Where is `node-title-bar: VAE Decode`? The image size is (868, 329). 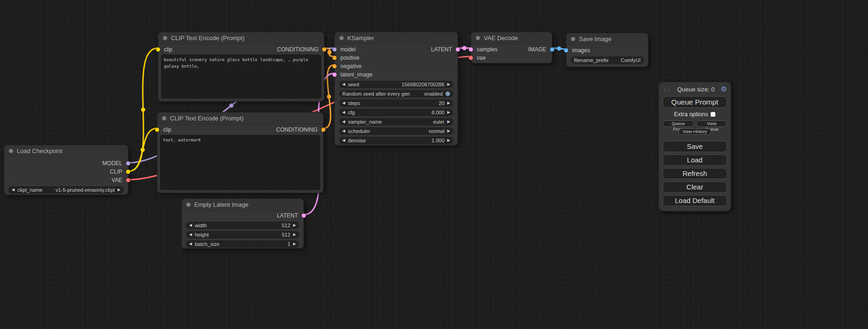
node-title-bar: VAE Decode is located at coordinates (512, 38).